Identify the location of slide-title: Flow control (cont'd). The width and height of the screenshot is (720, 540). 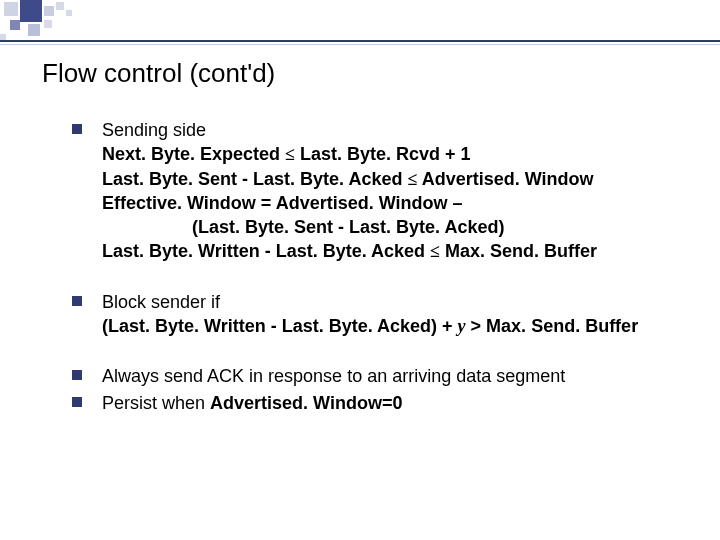
(158, 74).